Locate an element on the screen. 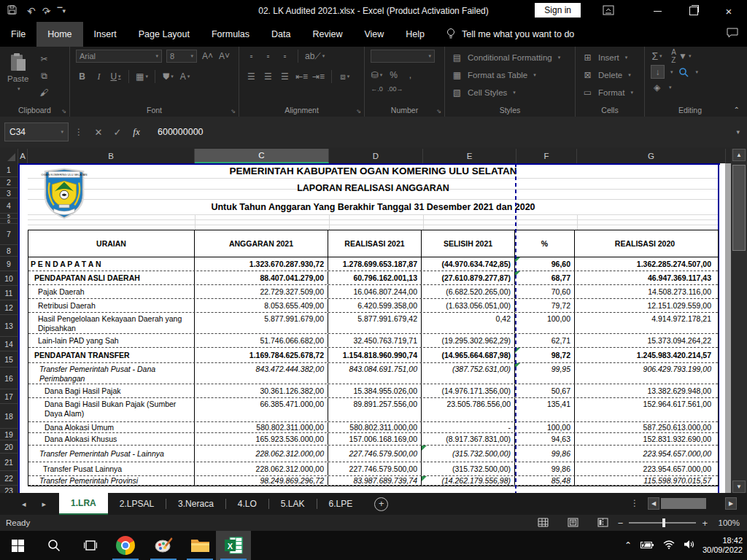 This screenshot has height=560, width=747. column-header-C: C is located at coordinates (262, 156).